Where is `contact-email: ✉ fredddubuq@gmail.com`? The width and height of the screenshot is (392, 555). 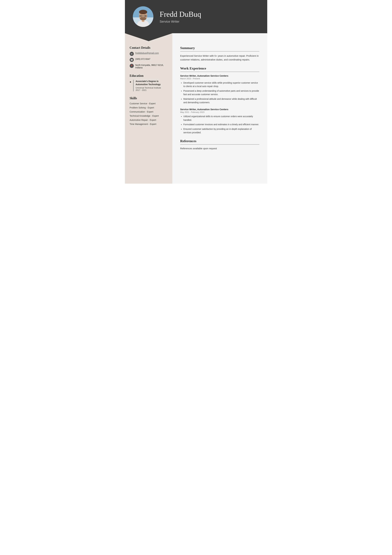
contact-email: ✉ fredddubuq@gmail.com is located at coordinates (149, 54).